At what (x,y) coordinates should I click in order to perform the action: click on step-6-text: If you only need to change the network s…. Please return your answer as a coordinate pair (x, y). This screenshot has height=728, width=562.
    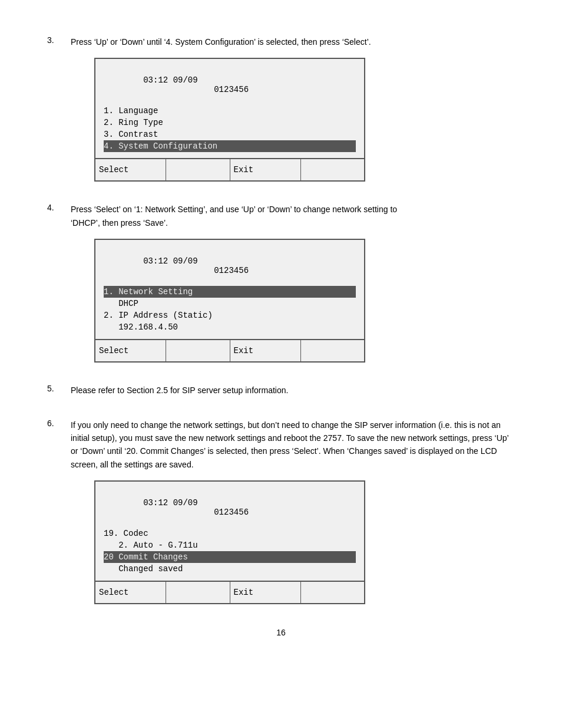
    Looking at the image, I should click on (293, 445).